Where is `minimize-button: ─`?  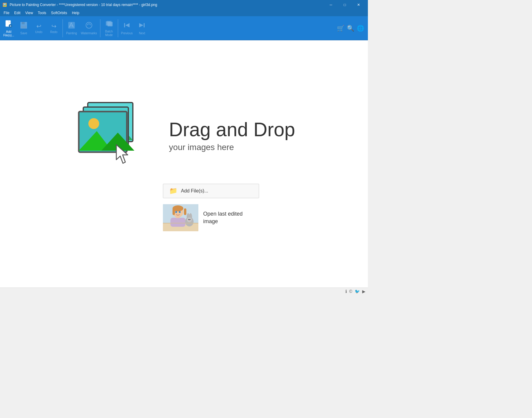 minimize-button: ─ is located at coordinates (331, 5).